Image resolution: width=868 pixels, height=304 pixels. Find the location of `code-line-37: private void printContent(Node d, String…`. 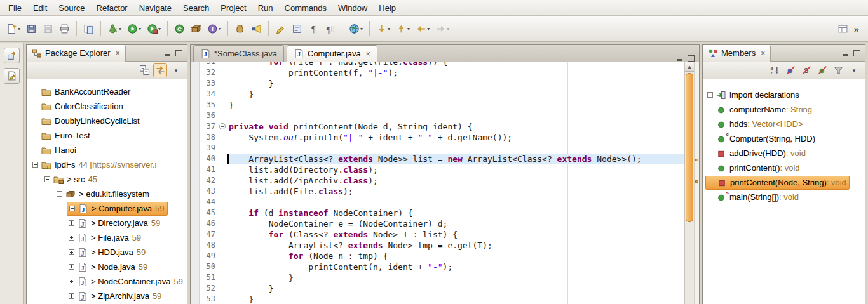

code-line-37: private void printContent(Node d, String… is located at coordinates (456, 127).